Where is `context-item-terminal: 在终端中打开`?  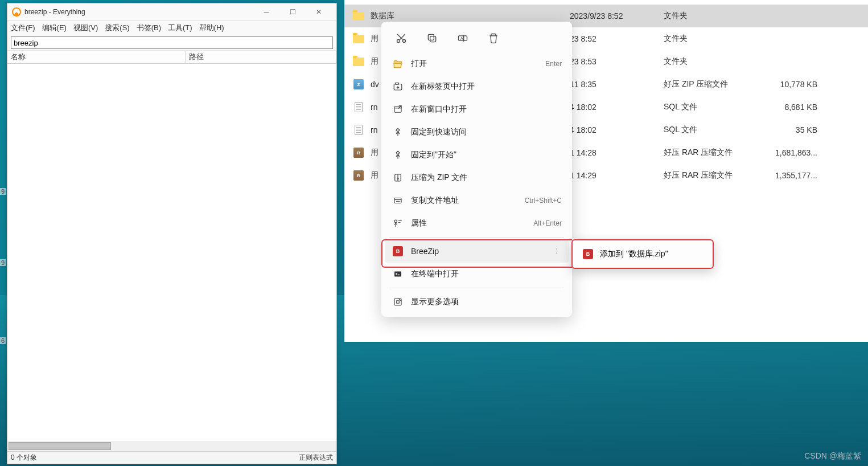
context-item-terminal: 在终端中打开 is located at coordinates (477, 274).